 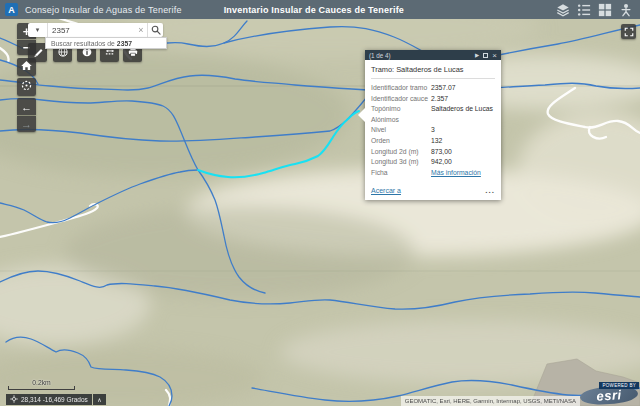 I want to click on app-subtitle: Inventario Insular de Cauces de Tenerife, so click(x=314, y=10).